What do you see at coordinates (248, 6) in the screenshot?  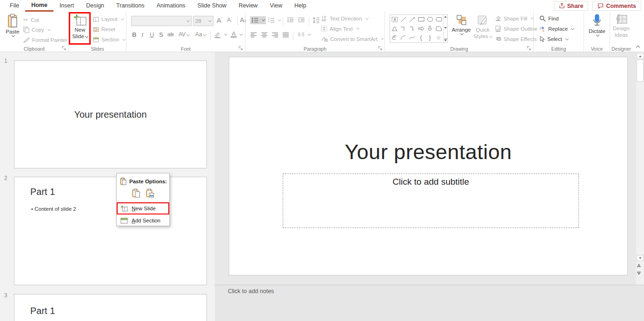 I see `tab-review: Review` at bounding box center [248, 6].